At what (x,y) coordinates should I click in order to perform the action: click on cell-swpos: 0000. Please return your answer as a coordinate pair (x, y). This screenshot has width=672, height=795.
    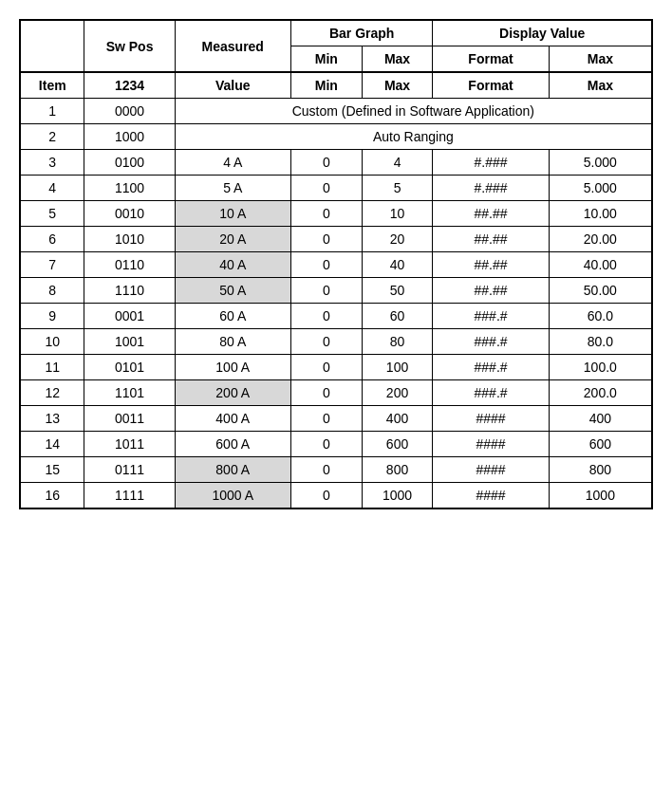
    Looking at the image, I should click on (129, 112).